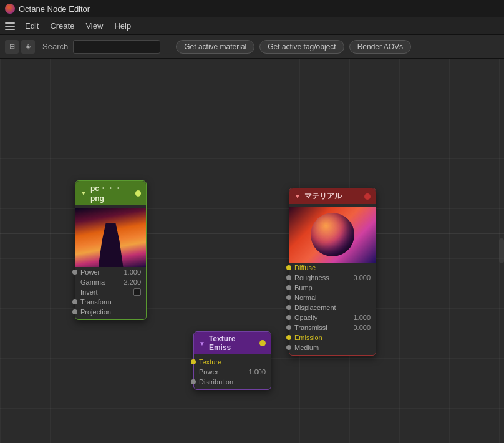 This screenshot has height=443, width=504. Describe the element at coordinates (216, 382) in the screenshot. I see `distribution-label: Distribution` at that location.